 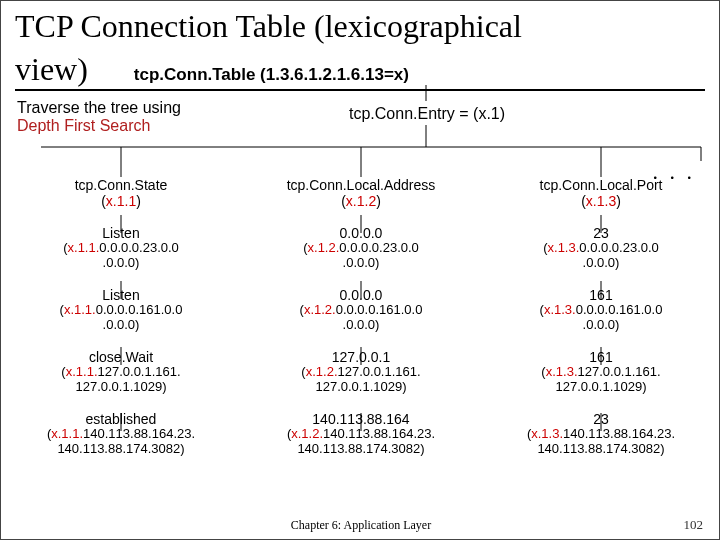 What do you see at coordinates (427, 114) in the screenshot?
I see `conn-entry-label: tcp.Conn.Entry = (x.1)` at bounding box center [427, 114].